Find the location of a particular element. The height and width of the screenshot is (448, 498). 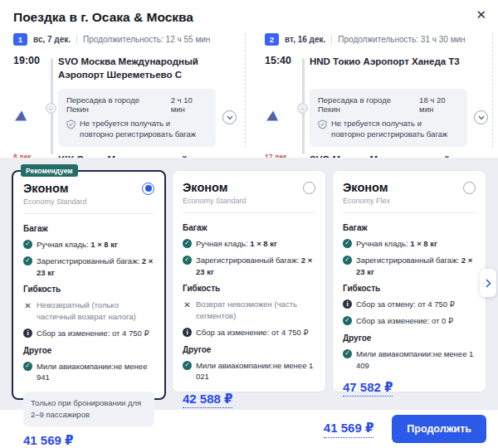

fare-feature: i Сбор за изменение: от 4 750 ₽ is located at coordinates (89, 334).